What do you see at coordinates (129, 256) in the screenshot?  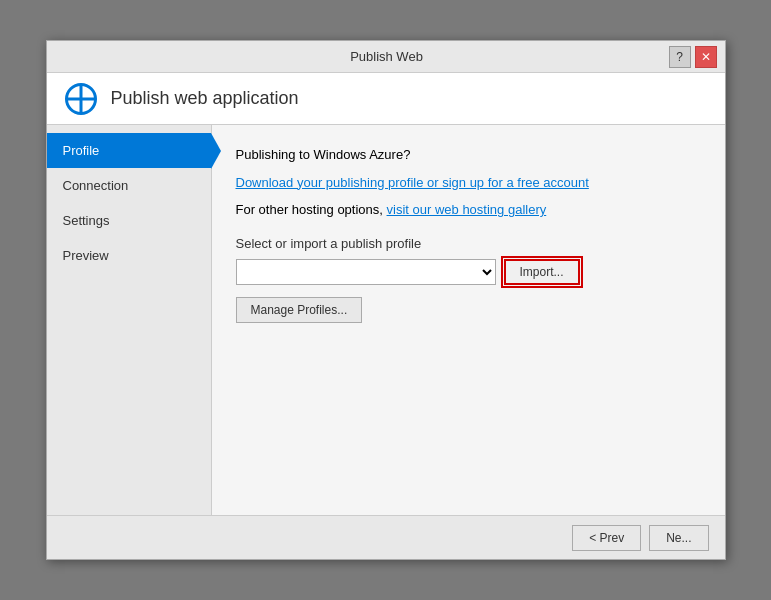 I see `sidebar-item-preview: Preview` at bounding box center [129, 256].